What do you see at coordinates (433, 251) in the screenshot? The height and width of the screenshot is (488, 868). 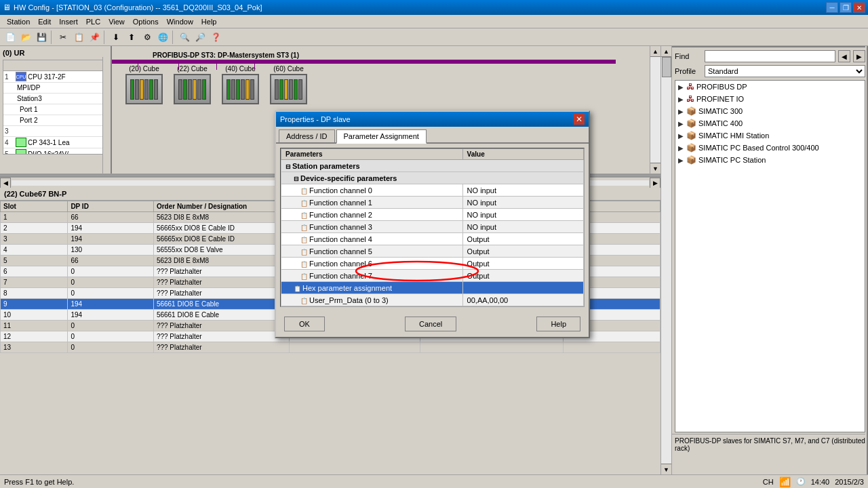 I see `param-row: 📋Function channel 5Output` at bounding box center [433, 251].